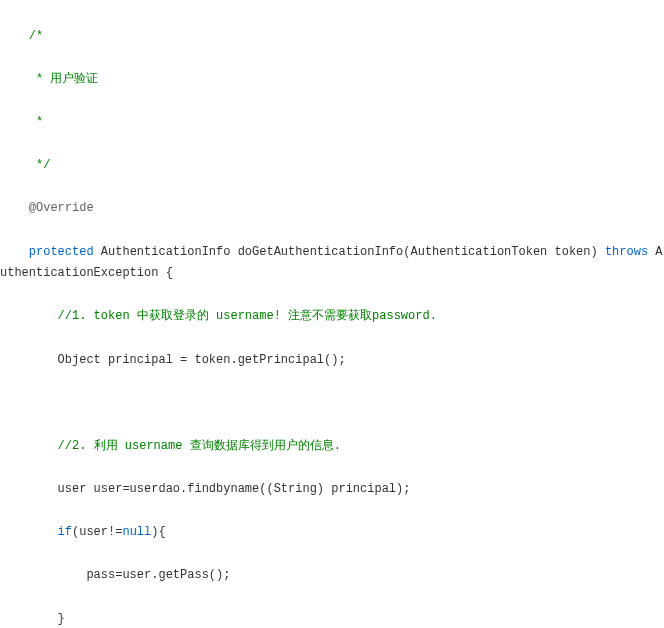 This screenshot has height=628, width=664. Describe the element at coordinates (332, 37) in the screenshot. I see `code-line: /*` at that location.